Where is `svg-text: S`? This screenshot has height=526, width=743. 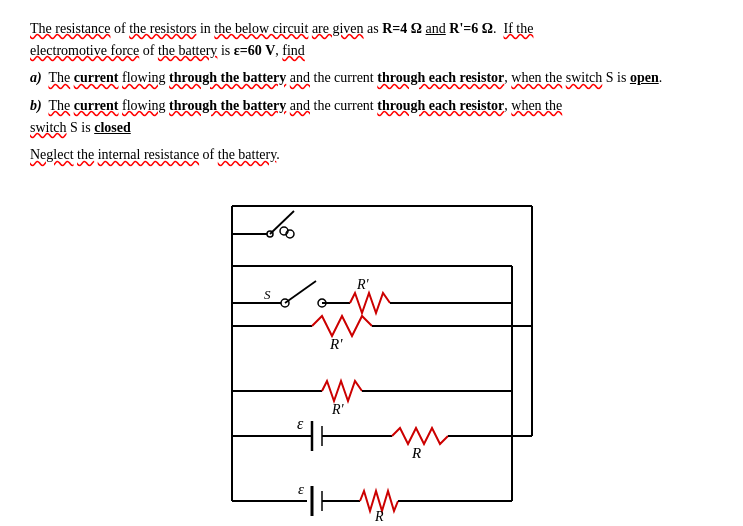 svg-text: S is located at coordinates (268, 294).